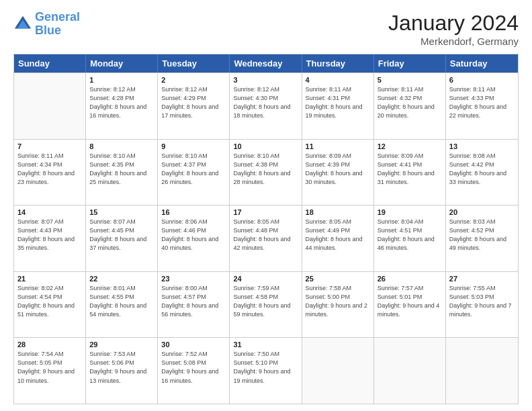  I want to click on day-info: Sunrise: 8:09 AMSunset: 4:41 PMDaylight:…, so click(410, 169).